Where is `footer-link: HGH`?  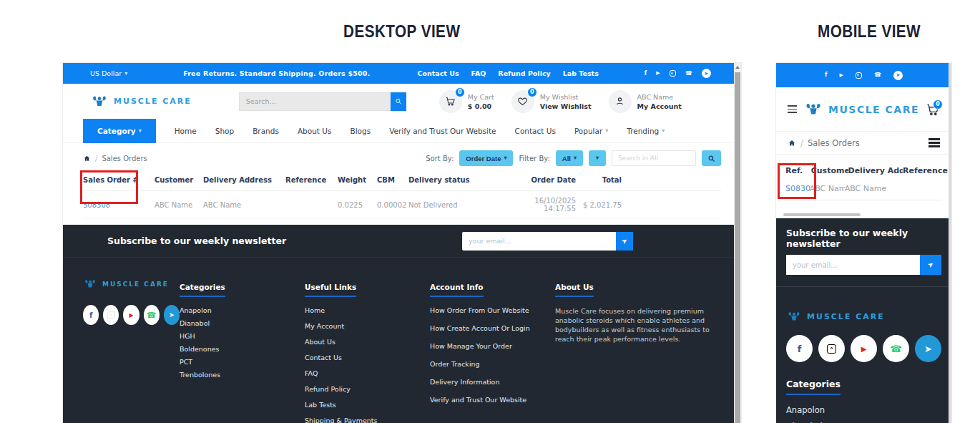 footer-link: HGH is located at coordinates (242, 336).